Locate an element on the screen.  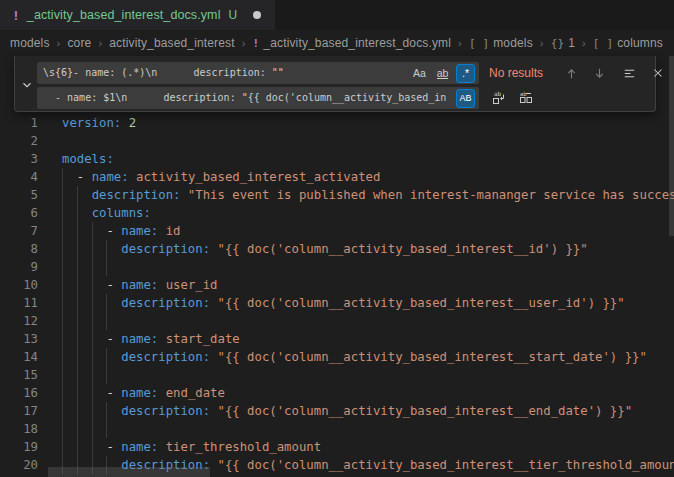
code-line: 11 description: "{{ doc('column__activit… is located at coordinates (337, 303).